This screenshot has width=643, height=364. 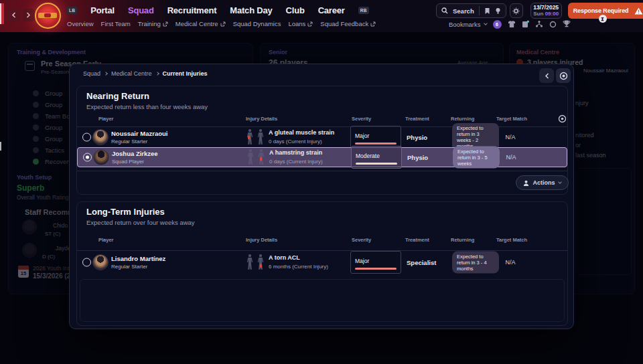 I want to click on section-subtitle: Expected return over four weeks away, so click(x=141, y=222).